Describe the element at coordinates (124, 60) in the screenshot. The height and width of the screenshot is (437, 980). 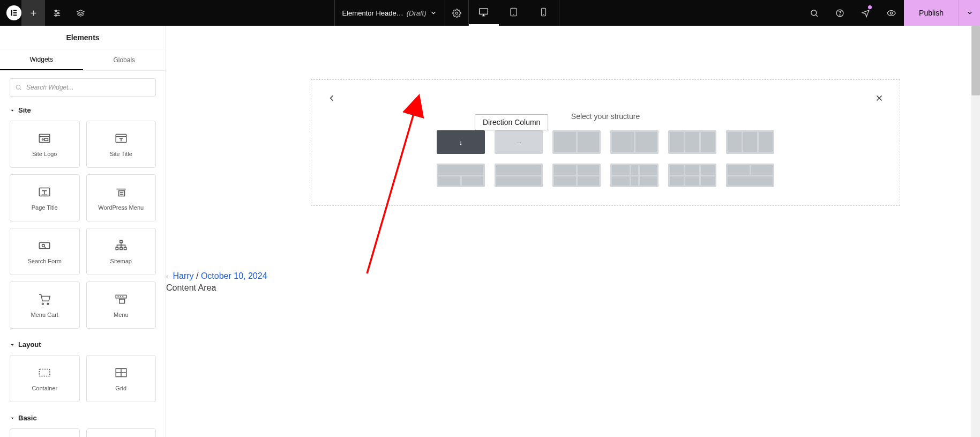
I see `tab-globals: Globals` at that location.